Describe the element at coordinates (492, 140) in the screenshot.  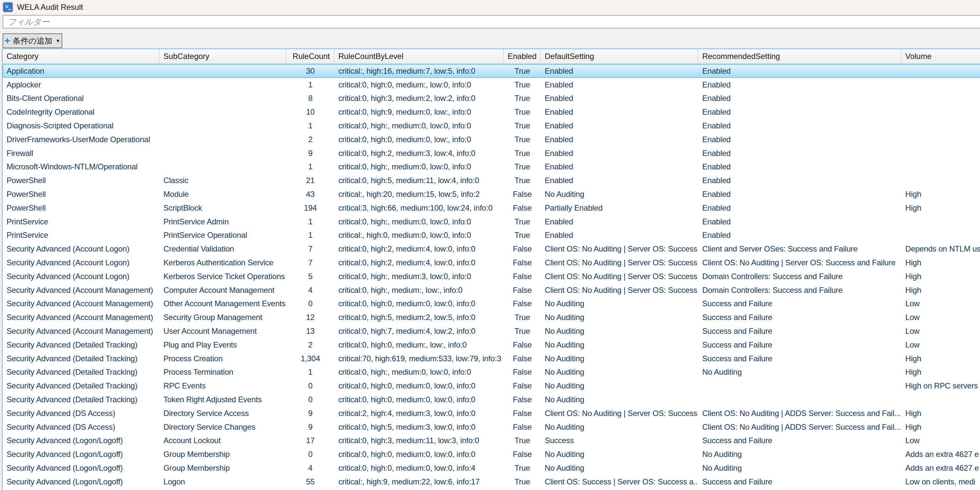
I see `table-row: DriverFrameworks-UserMode Operational2cr…` at that location.